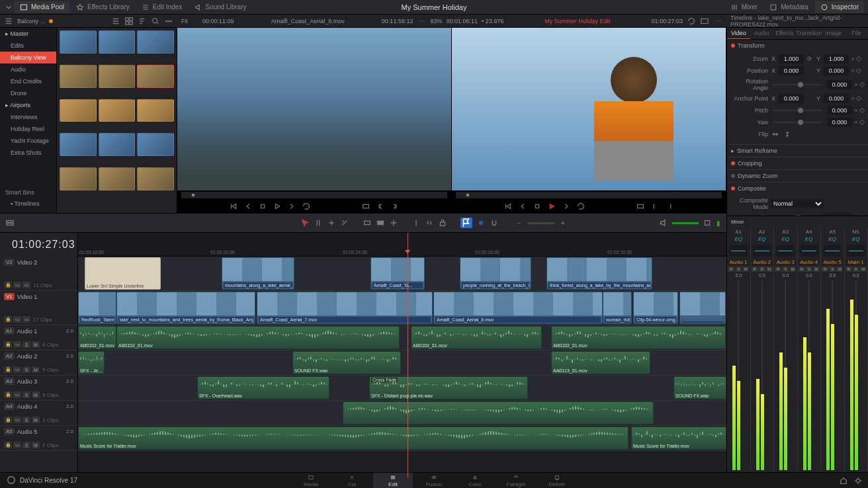  What do you see at coordinates (38, 363) in the screenshot?
I see `track-header-a2: A2Audio 22.0 🔒▭SM5 Clips` at bounding box center [38, 363].